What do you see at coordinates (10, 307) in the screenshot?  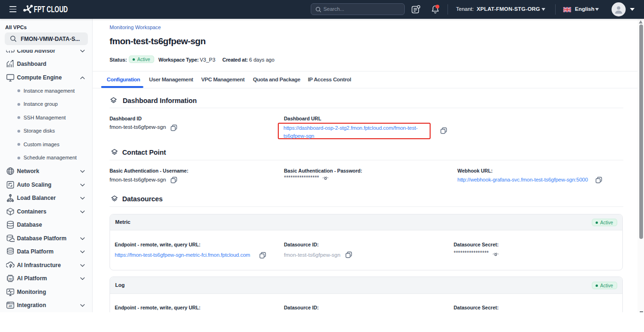 I see `svg-text: API` at bounding box center [10, 307].